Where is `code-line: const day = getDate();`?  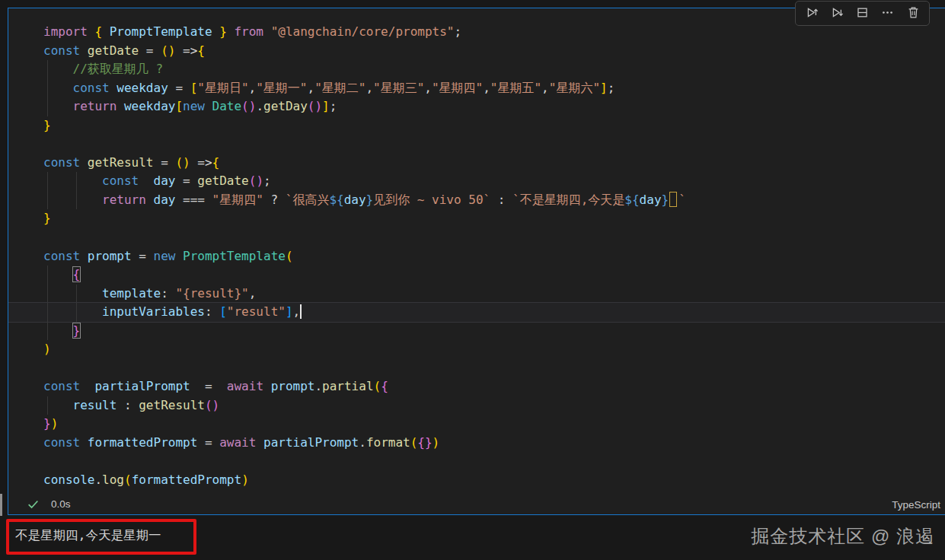 code-line: const day = getDate(); is located at coordinates (477, 181).